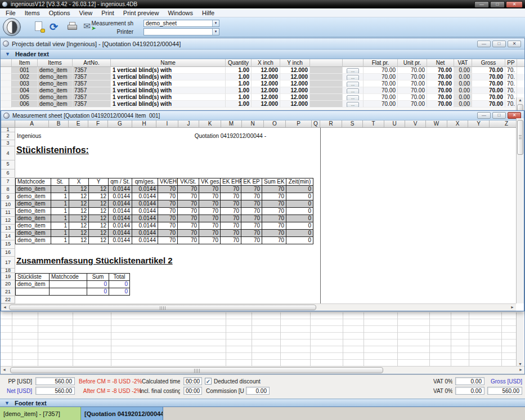 This screenshot has width=525, height=420. I want to click on sheet-row-header: 10, so click(8, 205).